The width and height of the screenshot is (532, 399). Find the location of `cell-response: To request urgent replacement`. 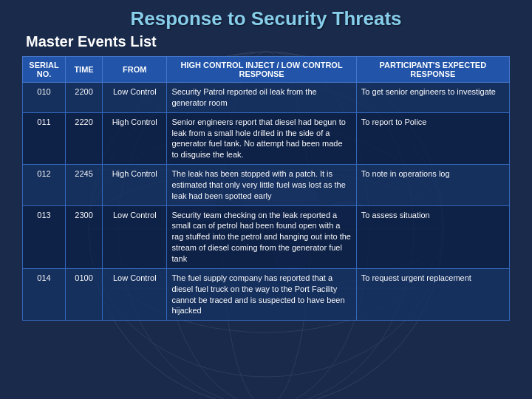

cell-response: To request urgent replacement is located at coordinates (433, 294).